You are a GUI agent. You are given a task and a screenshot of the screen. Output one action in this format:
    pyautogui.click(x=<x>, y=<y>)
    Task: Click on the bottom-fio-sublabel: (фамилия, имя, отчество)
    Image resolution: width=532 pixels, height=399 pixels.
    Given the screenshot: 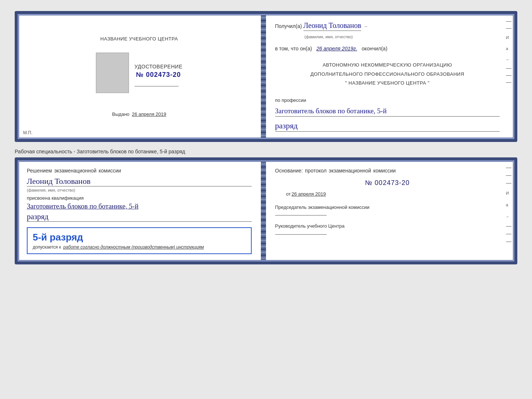 What is the action you would take?
    pyautogui.click(x=139, y=190)
    